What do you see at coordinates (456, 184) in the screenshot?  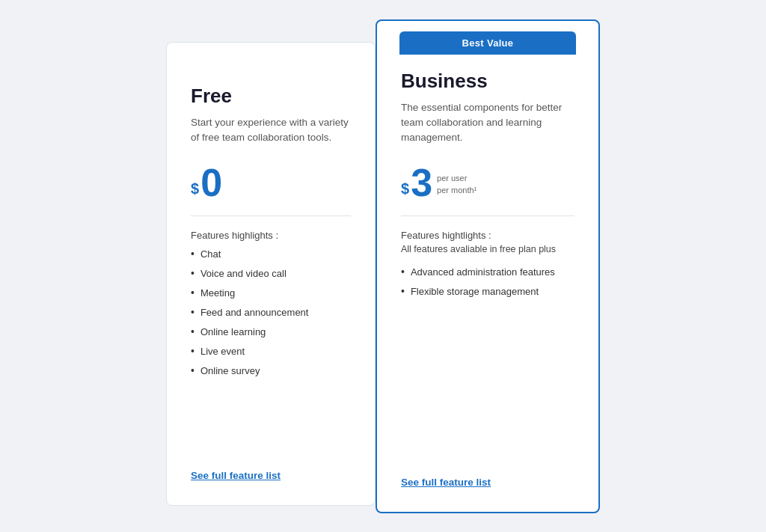 I see `business-price-meta: per user per month¹` at bounding box center [456, 184].